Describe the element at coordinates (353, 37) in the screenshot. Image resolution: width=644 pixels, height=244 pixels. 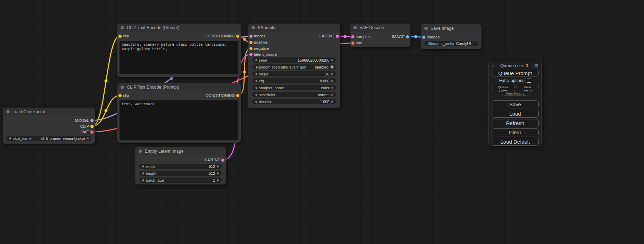
I see `input-dot-samples` at that location.